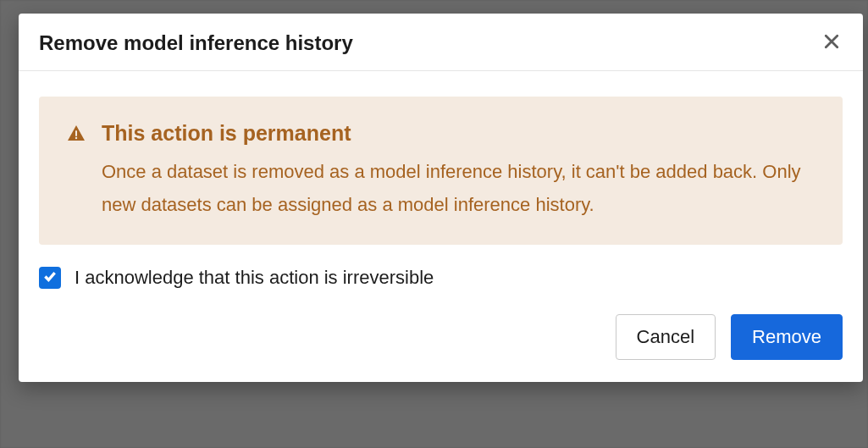 Image resolution: width=868 pixels, height=448 pixels. Describe the element at coordinates (196, 43) in the screenshot. I see `dialog-title: Remove model inference history` at that location.